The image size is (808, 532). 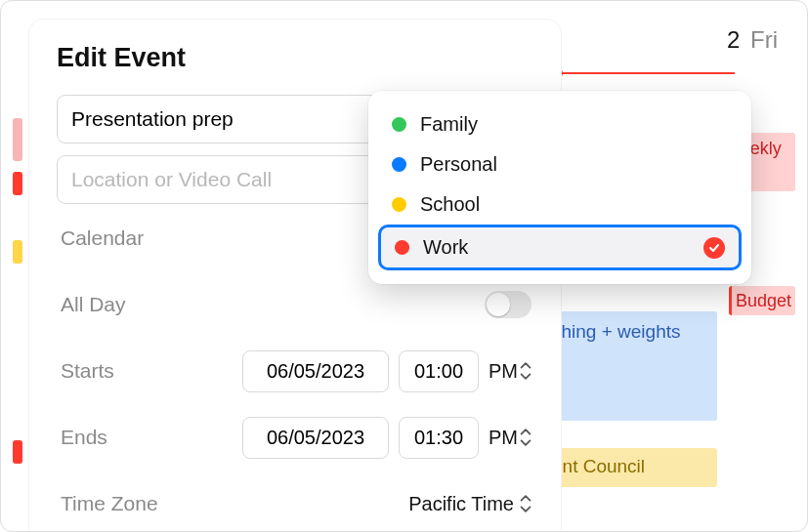 What do you see at coordinates (560, 248) in the screenshot?
I see `calendar-option-work: Work` at bounding box center [560, 248].